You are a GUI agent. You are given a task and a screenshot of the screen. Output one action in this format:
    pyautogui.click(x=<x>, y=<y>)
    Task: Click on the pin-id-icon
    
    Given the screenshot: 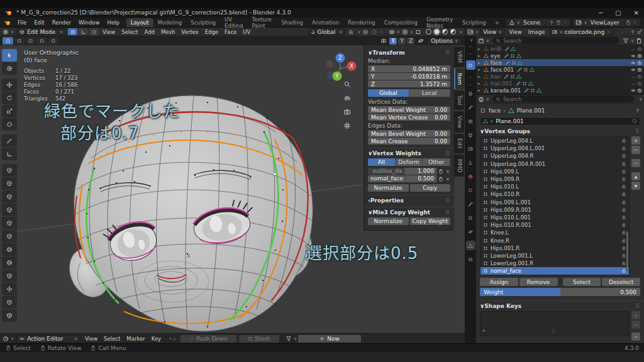 What is the action you would take?
    pyautogui.click(x=638, y=111)
    